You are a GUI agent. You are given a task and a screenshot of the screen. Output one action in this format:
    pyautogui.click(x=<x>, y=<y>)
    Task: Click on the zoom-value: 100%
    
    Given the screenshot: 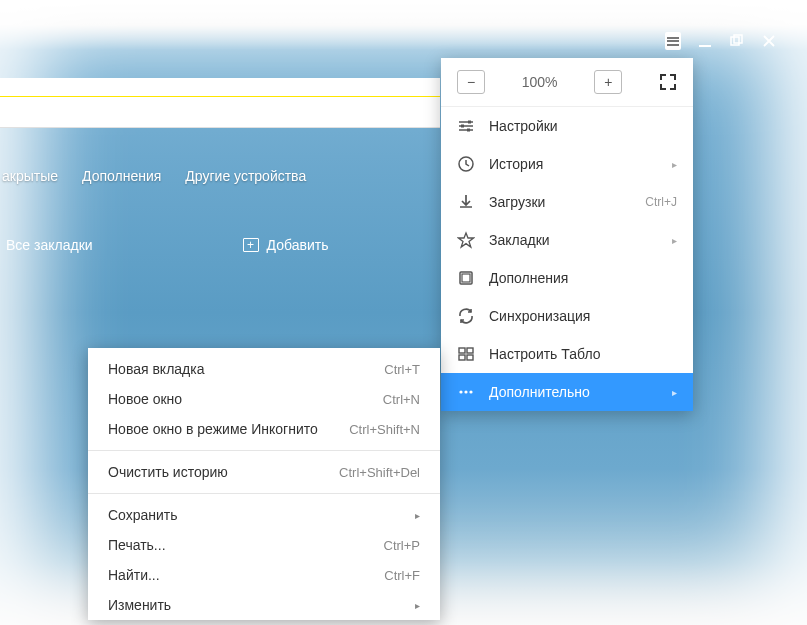 What is the action you would take?
    pyautogui.click(x=540, y=82)
    